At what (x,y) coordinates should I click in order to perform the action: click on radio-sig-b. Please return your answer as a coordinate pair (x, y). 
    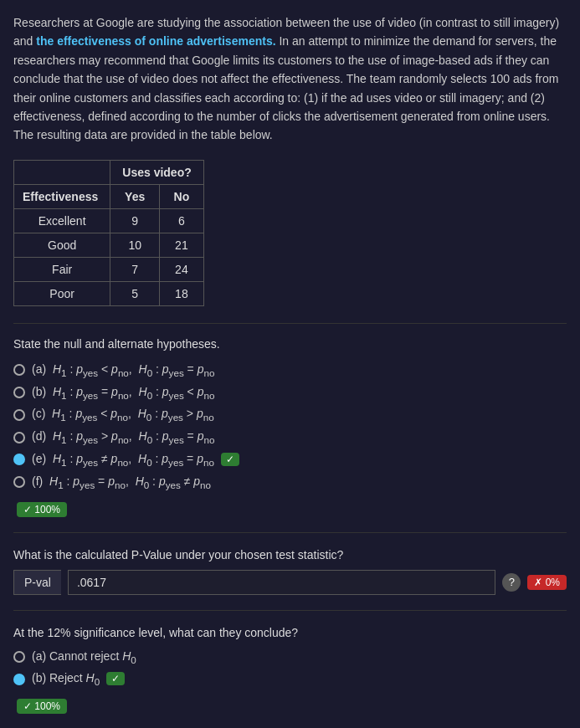
    Looking at the image, I should click on (19, 679).